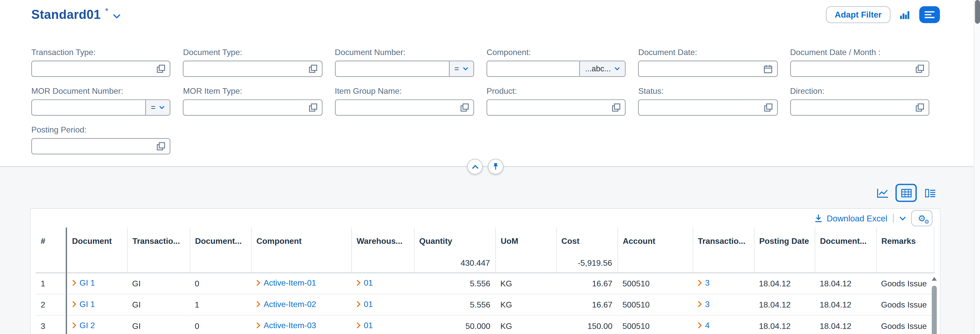 The width and height of the screenshot is (980, 334). I want to click on cell-link: Active-Item-02, so click(290, 304).